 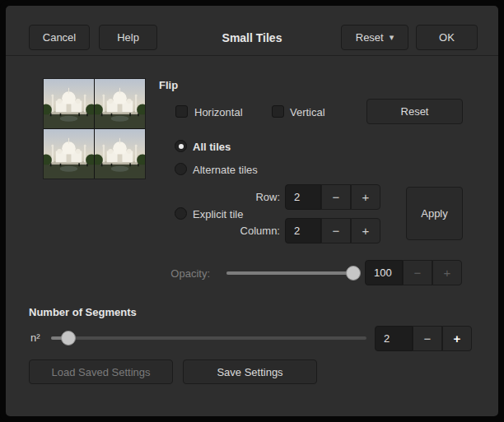 What do you see at coordinates (303, 230) in the screenshot?
I see `column-input: 2` at bounding box center [303, 230].